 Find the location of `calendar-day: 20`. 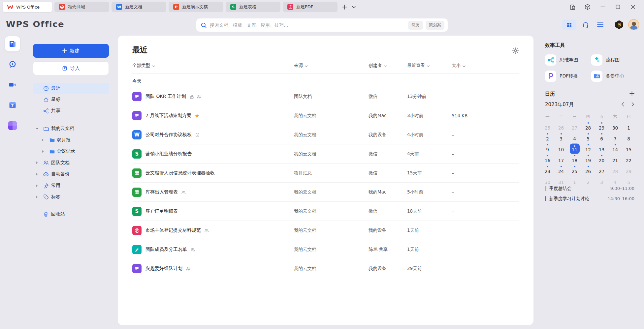

calendar-day: 20 is located at coordinates (602, 160).